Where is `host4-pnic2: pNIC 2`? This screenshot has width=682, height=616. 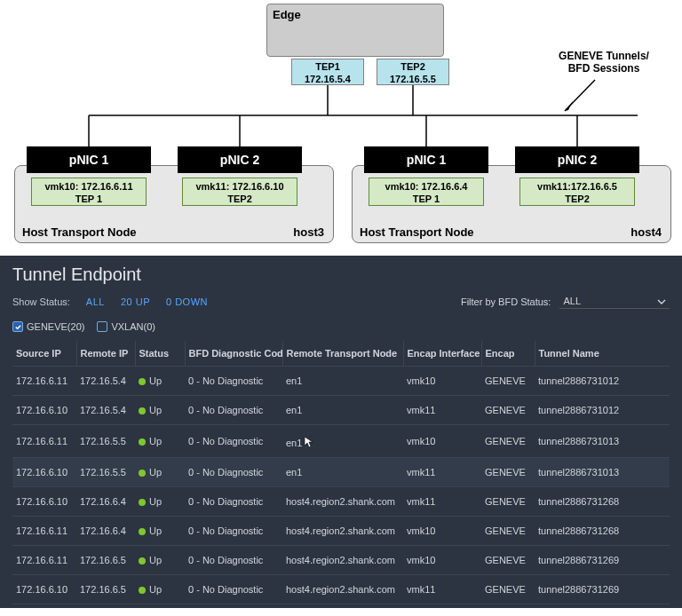
host4-pnic2: pNIC 2 is located at coordinates (577, 160).